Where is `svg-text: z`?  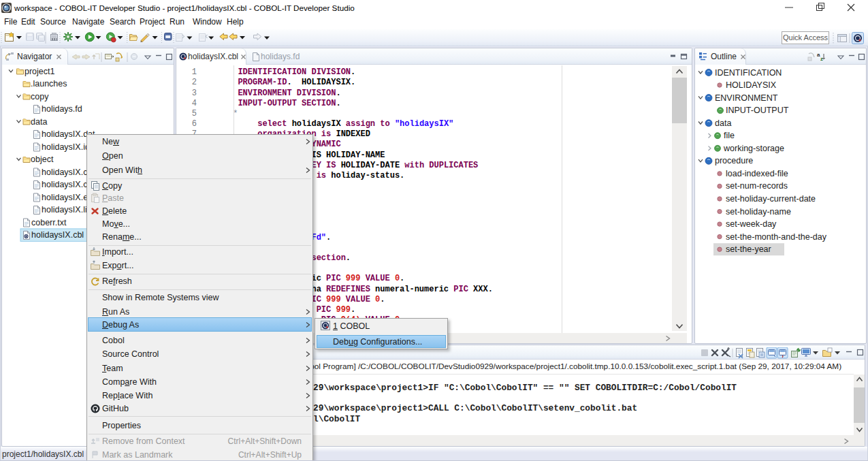 svg-text: z is located at coordinates (822, 59).